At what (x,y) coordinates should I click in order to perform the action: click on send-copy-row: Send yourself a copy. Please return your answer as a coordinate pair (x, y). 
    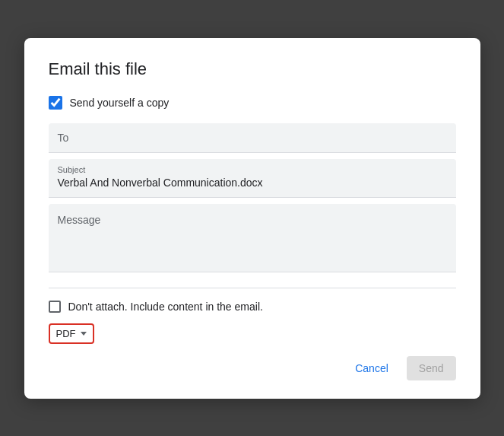
    Looking at the image, I should click on (252, 103).